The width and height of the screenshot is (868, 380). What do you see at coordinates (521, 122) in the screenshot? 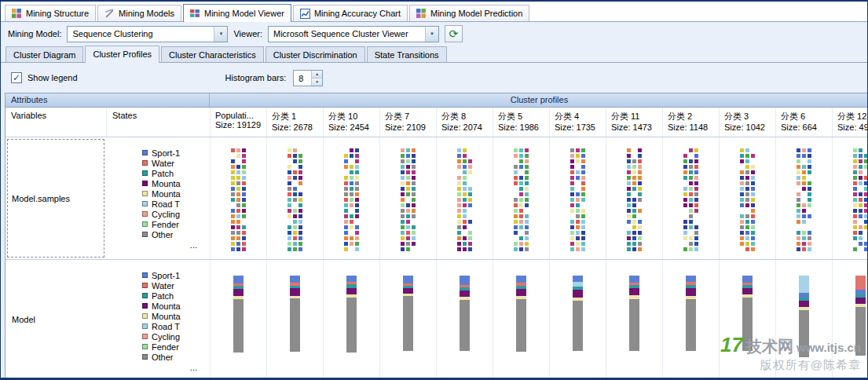
I see `cluster-column-header: 分类 5Size: 1986` at bounding box center [521, 122].